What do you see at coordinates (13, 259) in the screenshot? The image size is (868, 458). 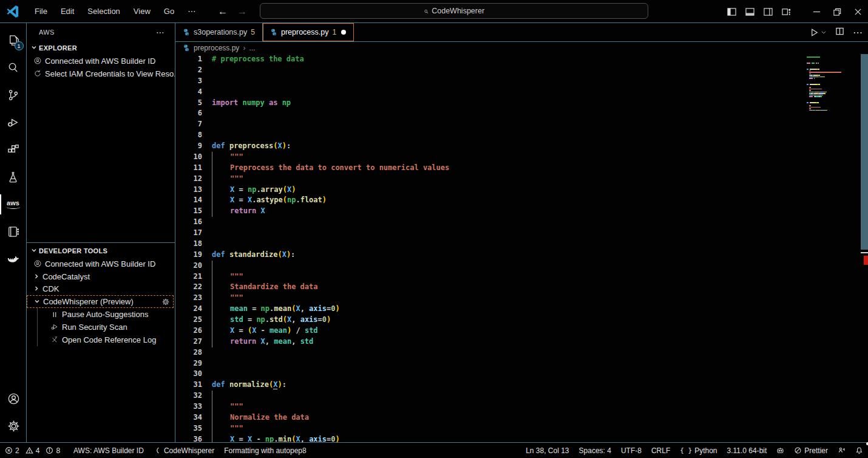 I see `docker-icon` at bounding box center [13, 259].